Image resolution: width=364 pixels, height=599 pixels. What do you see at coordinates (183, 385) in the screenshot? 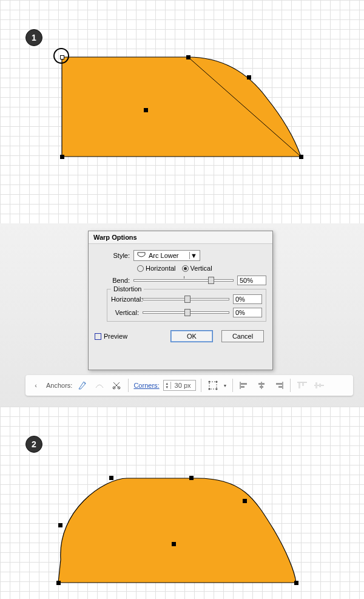
I see `corners-value: 30 px` at bounding box center [183, 385].